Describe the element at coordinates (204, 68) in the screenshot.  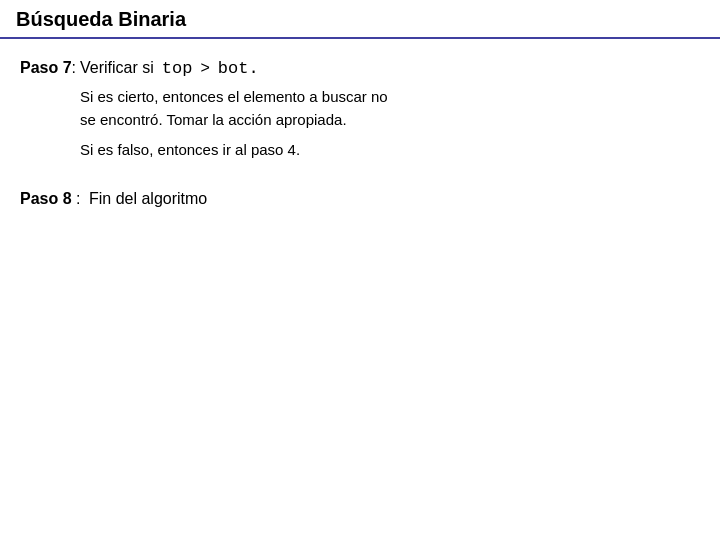
I see `paso7-operator: >` at that location.